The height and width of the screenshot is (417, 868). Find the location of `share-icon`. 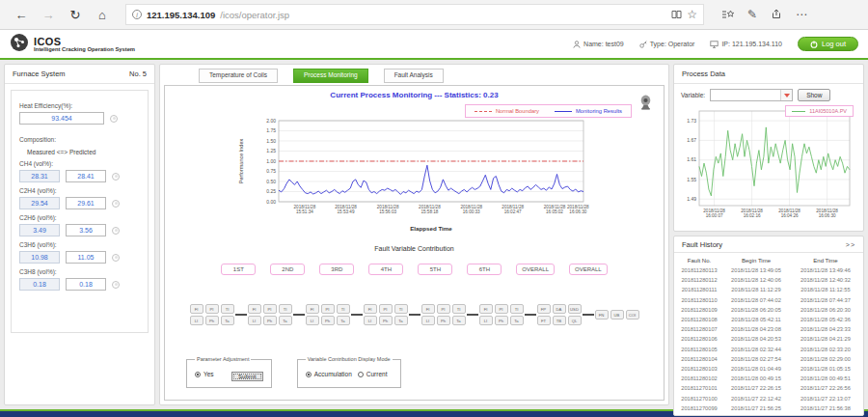

share-icon is located at coordinates (776, 14).